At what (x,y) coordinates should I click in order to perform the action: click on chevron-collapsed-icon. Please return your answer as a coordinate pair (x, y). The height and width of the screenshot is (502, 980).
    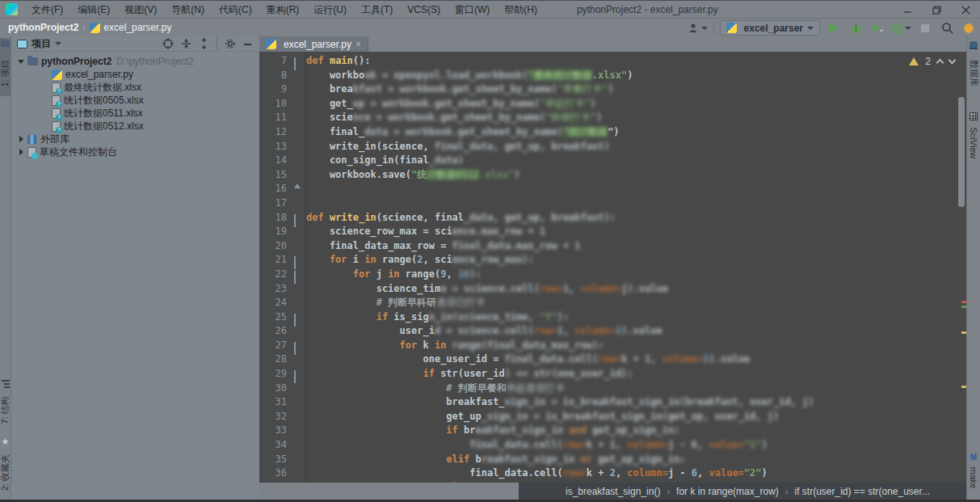
    Looking at the image, I should click on (21, 139).